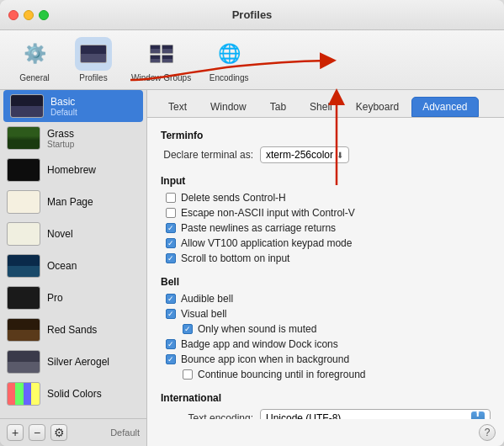  I want to click on profile-thumb-pro, so click(24, 298).